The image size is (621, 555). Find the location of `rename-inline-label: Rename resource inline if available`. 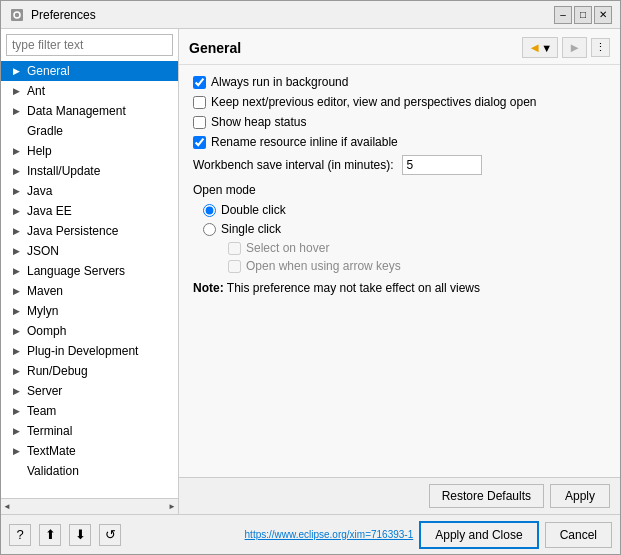

rename-inline-label: Rename resource inline if available is located at coordinates (296, 142).